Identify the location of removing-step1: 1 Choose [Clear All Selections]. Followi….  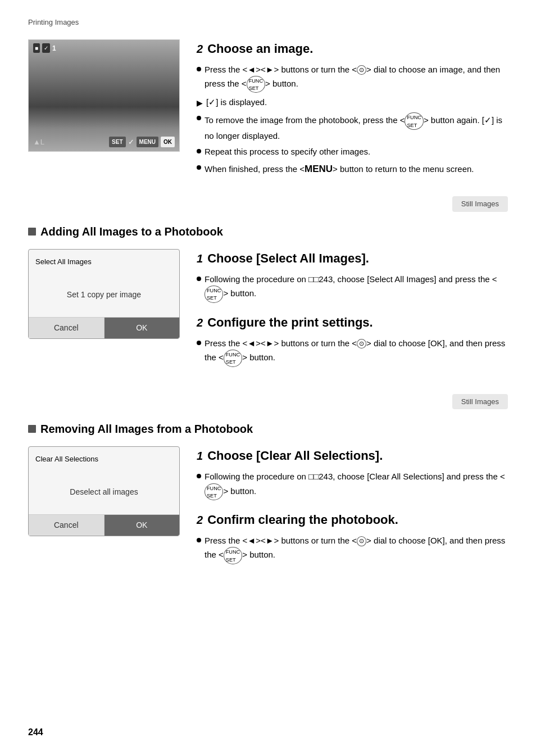
(352, 473).